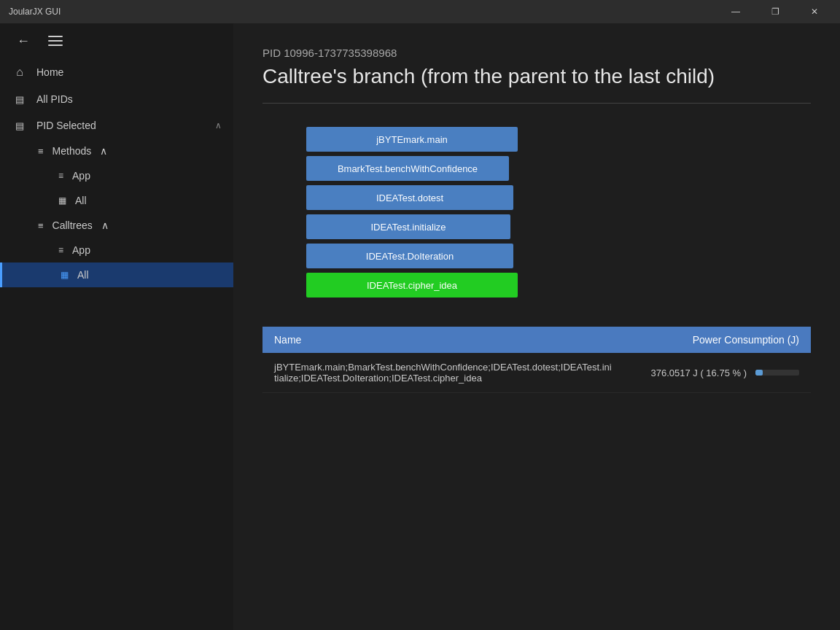 This screenshot has width=840, height=630. Describe the element at coordinates (537, 373) in the screenshot. I see `table-row: jBYTEmark.main;BmarkTest.benchWithConfid…` at that location.